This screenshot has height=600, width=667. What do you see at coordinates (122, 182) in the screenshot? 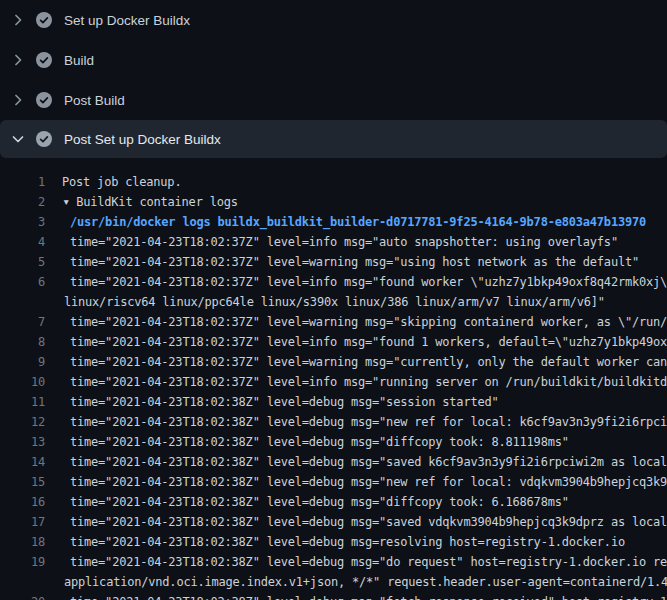
I see `log-line-text: Post job cleanup.` at bounding box center [122, 182].